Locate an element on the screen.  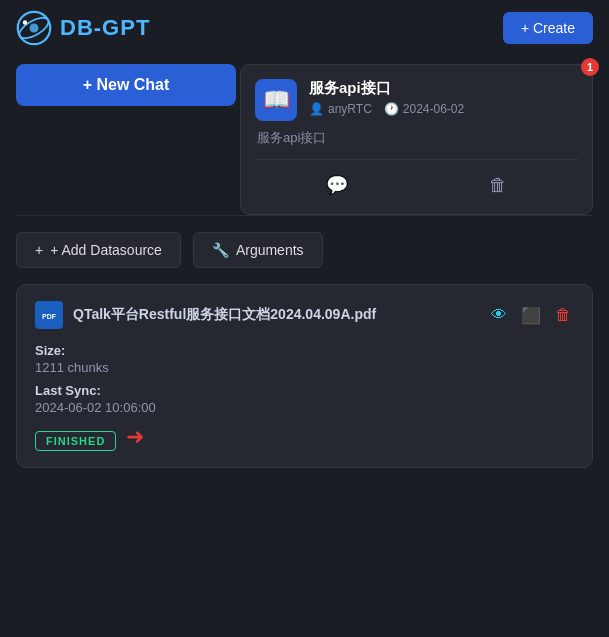
doc-card-header: PDF QTalk平台Restful服务接口文档2024.04.09A.pdf … is located at coordinates (304, 315).